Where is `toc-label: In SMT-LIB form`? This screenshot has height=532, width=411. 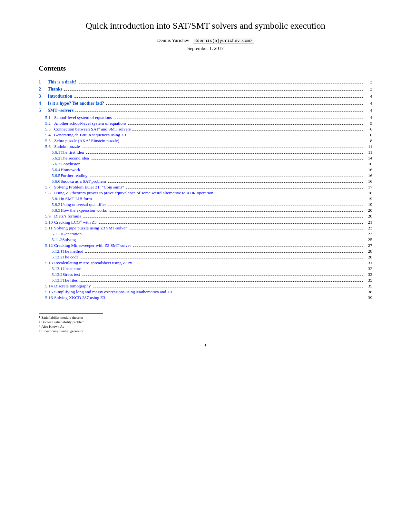
toc-label: In SMT-LIB form is located at coordinates (76, 199).